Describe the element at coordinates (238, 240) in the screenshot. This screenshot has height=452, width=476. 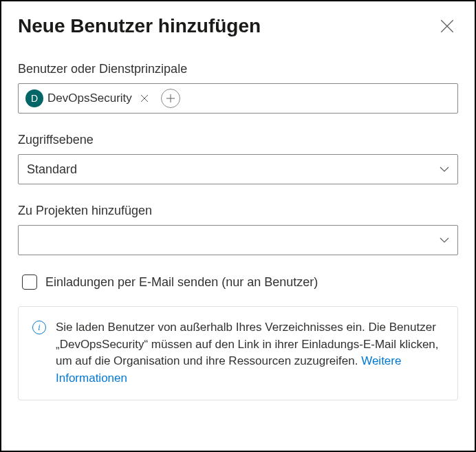
I see `projects-dropdown` at that location.